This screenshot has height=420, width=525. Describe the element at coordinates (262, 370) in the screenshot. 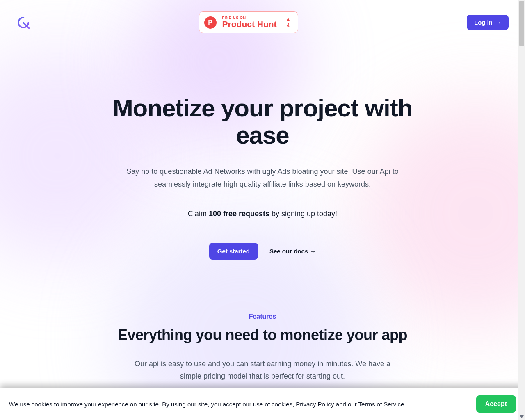

I see `features-sub: Our api is easy to use and you can start…` at that location.